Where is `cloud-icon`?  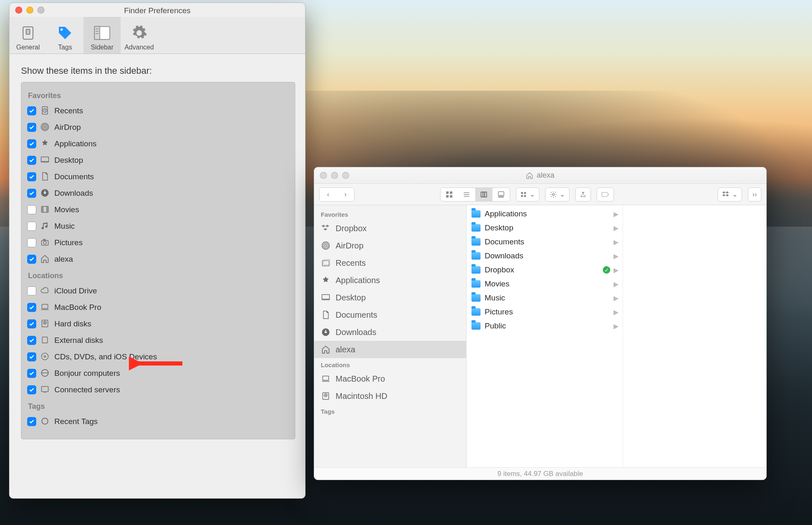
cloud-icon is located at coordinates (45, 291).